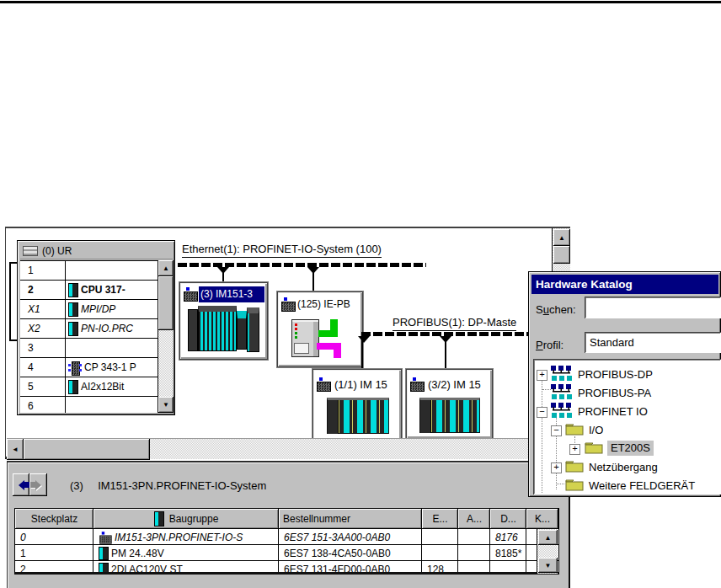 The height and width of the screenshot is (588, 721). What do you see at coordinates (21, 485) in the screenshot?
I see `navigate-back-button` at bounding box center [21, 485].